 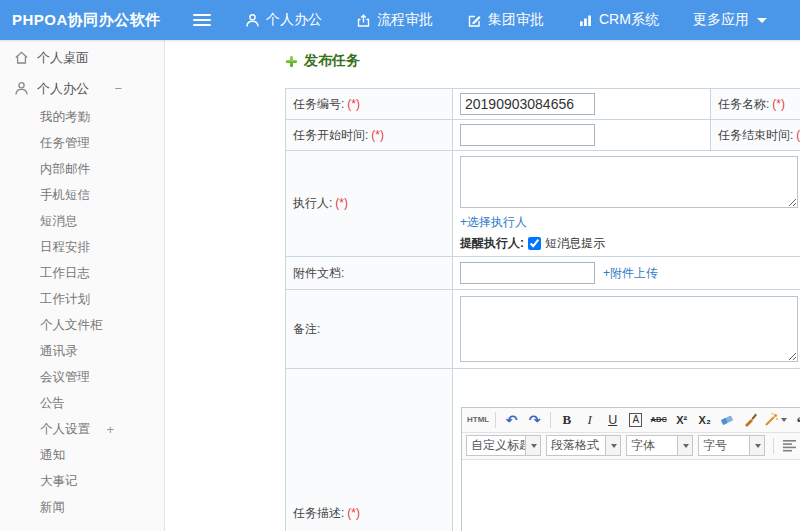 I want to click on italic-button: I, so click(x=590, y=420).